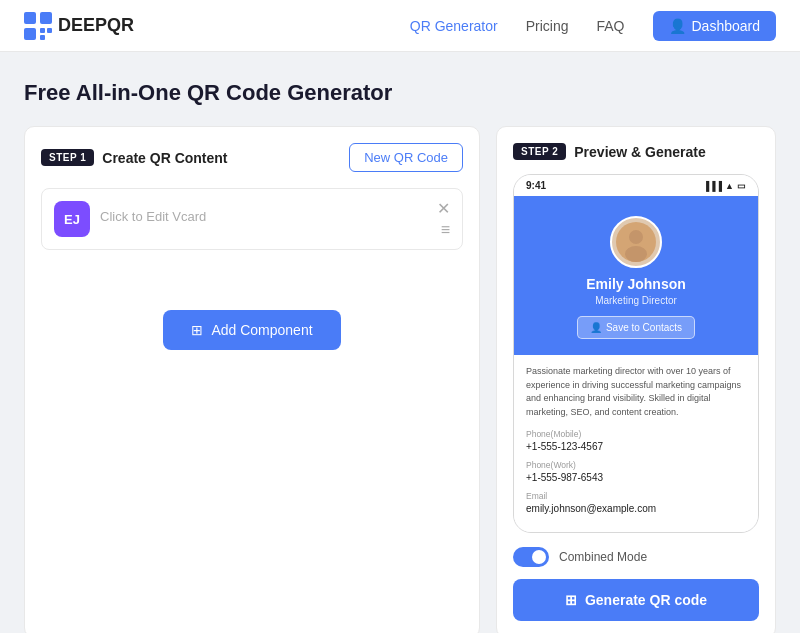 The height and width of the screenshot is (633, 800). Describe the element at coordinates (454, 26) in the screenshot. I see `nav-link-qr-generator: QR Generator` at that location.